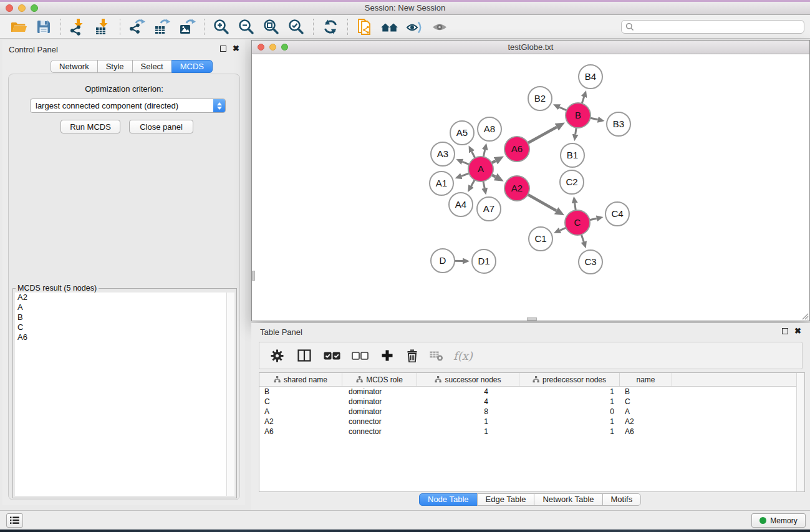 This screenshot has height=532, width=810. I want to click on control-tab-style: Style, so click(115, 66).